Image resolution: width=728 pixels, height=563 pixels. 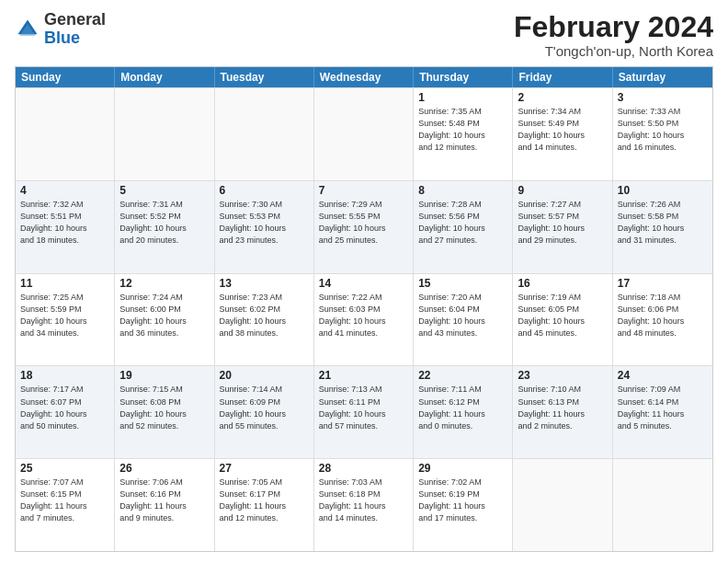 I want to click on day-number: 14, so click(x=364, y=283).